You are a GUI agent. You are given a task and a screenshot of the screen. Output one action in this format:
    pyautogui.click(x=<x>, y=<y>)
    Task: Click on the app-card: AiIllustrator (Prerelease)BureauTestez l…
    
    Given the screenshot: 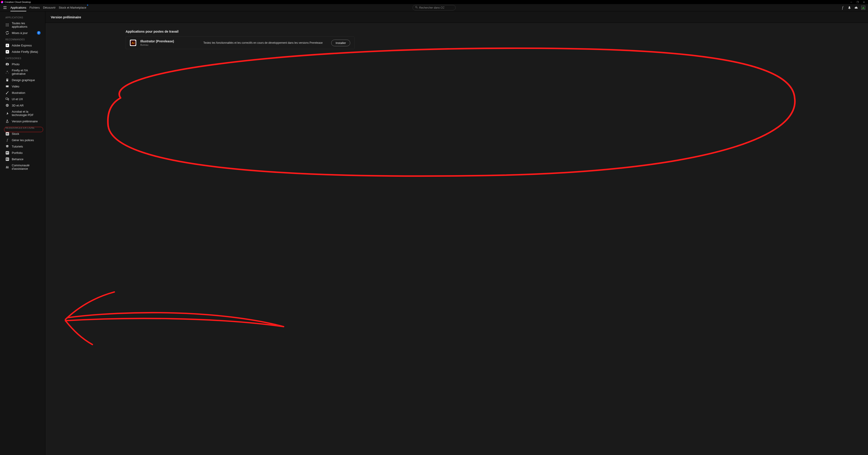 What is the action you would take?
    pyautogui.click(x=240, y=43)
    